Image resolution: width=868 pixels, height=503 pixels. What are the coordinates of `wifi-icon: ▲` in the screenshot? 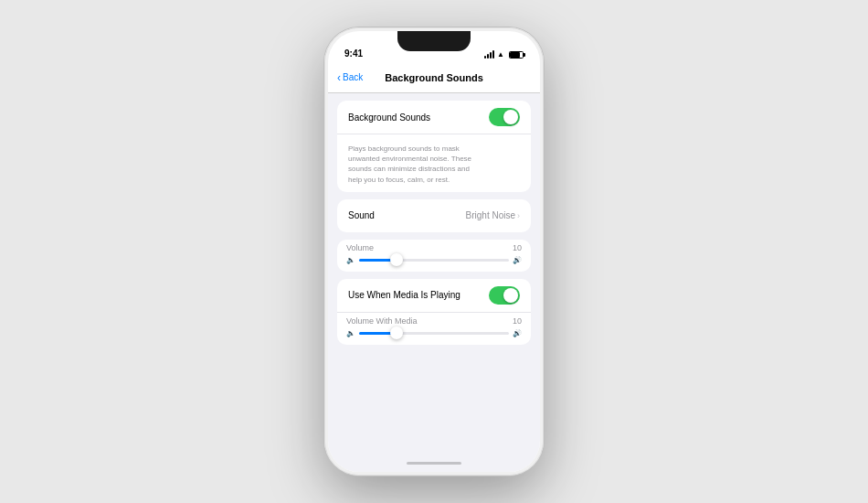 It's located at (501, 55).